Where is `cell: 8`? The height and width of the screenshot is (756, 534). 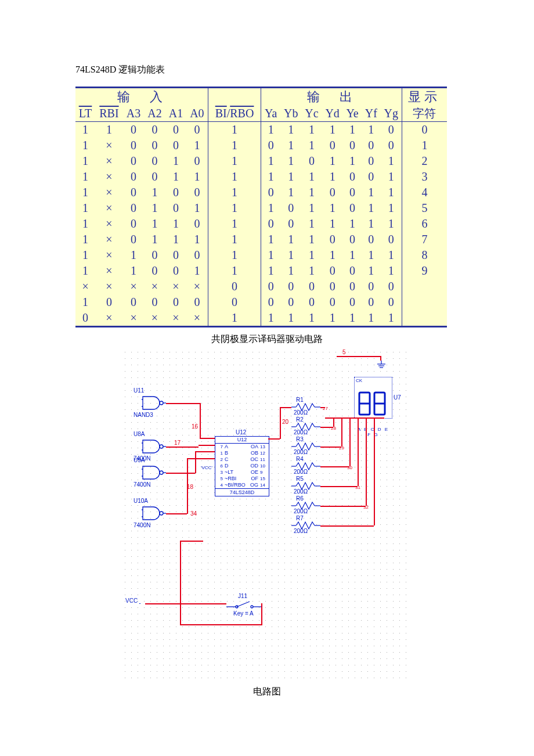
cell: 8 is located at coordinates (424, 255).